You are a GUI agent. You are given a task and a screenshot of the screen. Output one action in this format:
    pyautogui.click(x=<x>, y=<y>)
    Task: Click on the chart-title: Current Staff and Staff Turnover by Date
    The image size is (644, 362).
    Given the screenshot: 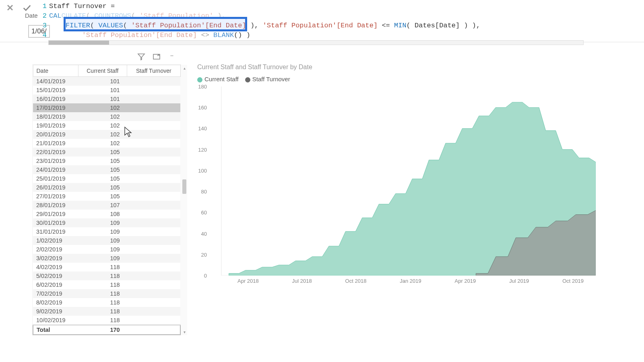 What is the action you would take?
    pyautogui.click(x=398, y=67)
    